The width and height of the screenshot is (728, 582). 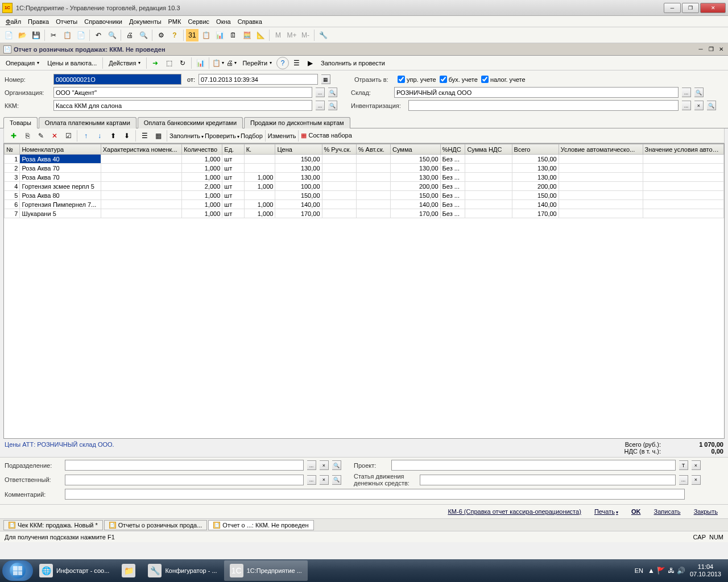 What do you see at coordinates (364, 159) in the screenshot?
I see `table-row: 1Роза Аква 401,000шт150,00150,00Без ...1…` at bounding box center [364, 159].